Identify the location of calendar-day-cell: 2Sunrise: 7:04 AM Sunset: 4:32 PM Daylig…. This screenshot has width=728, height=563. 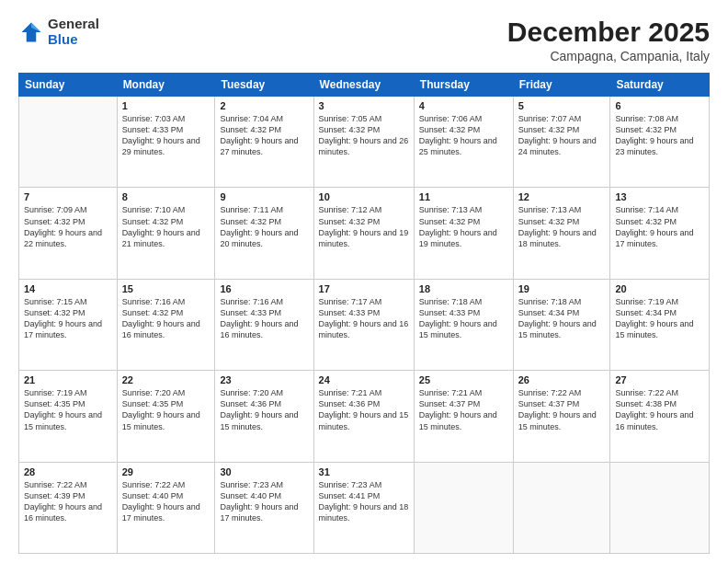
(265, 142).